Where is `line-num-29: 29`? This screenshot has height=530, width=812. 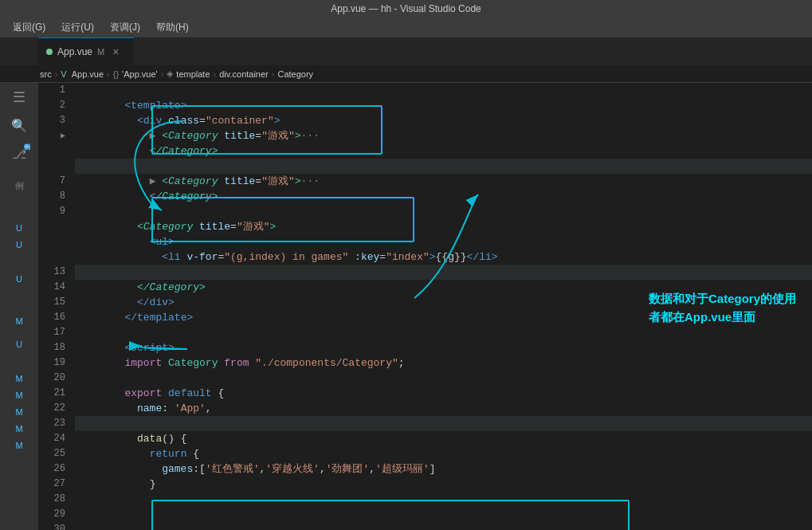 line-num-29: 29 is located at coordinates (52, 515).